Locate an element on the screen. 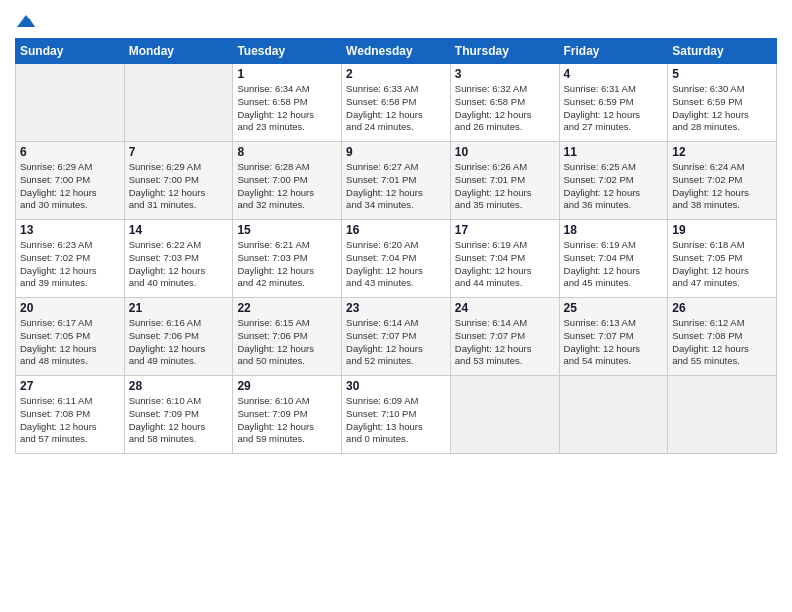  day-cell: 26Sunrise: 6:12 AM Sunset: 7:08 PM Dayli… is located at coordinates (722, 337).